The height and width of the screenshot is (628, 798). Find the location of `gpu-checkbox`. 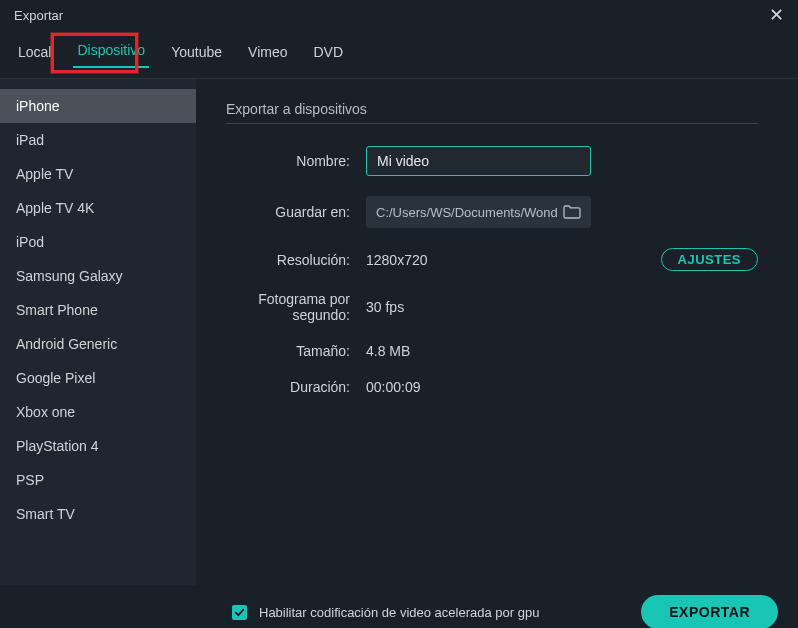

gpu-checkbox is located at coordinates (240, 612).